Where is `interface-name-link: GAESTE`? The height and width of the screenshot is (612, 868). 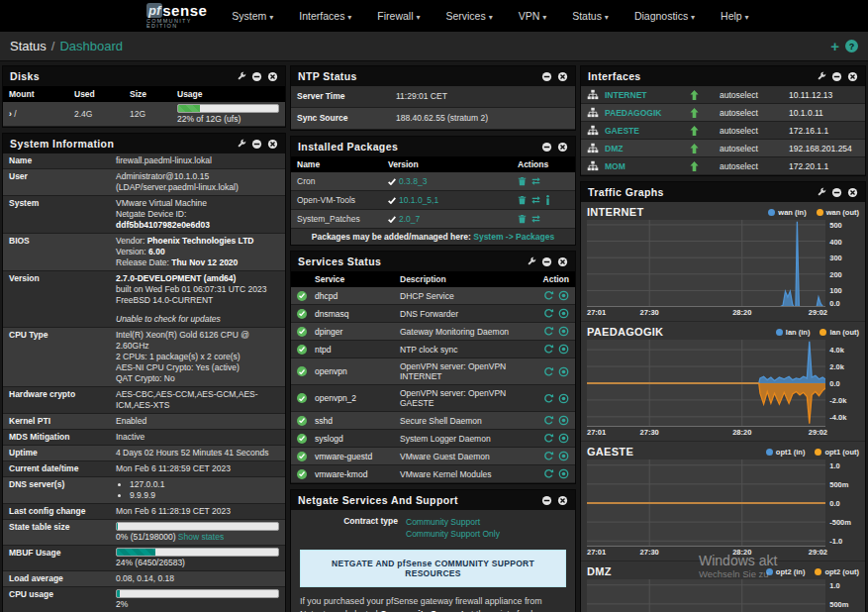 interface-name-link: GAESTE is located at coordinates (647, 131).